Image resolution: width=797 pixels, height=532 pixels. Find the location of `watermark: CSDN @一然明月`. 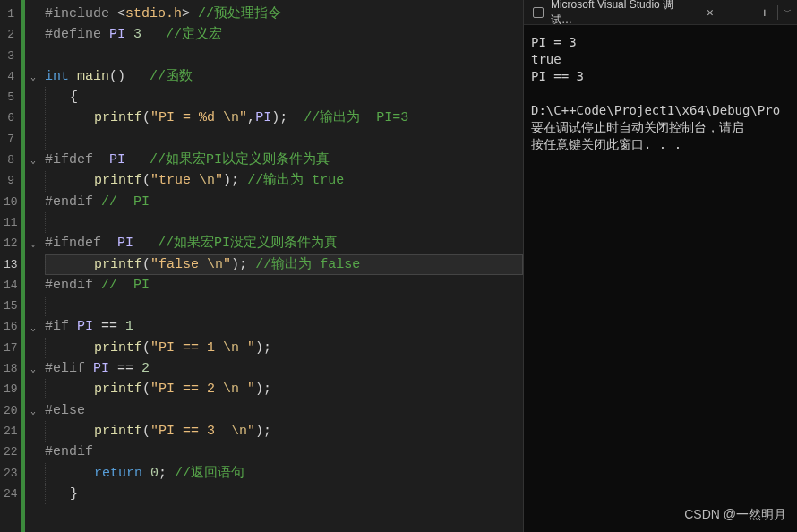

watermark: CSDN @一然明月 is located at coordinates (735, 515).